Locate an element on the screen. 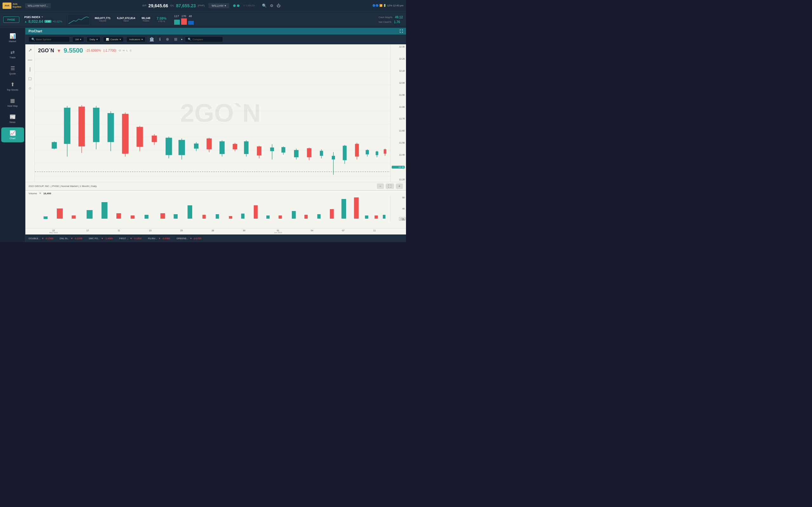 This screenshot has height=507, width=812. compare-input is located at coordinates (207, 40).